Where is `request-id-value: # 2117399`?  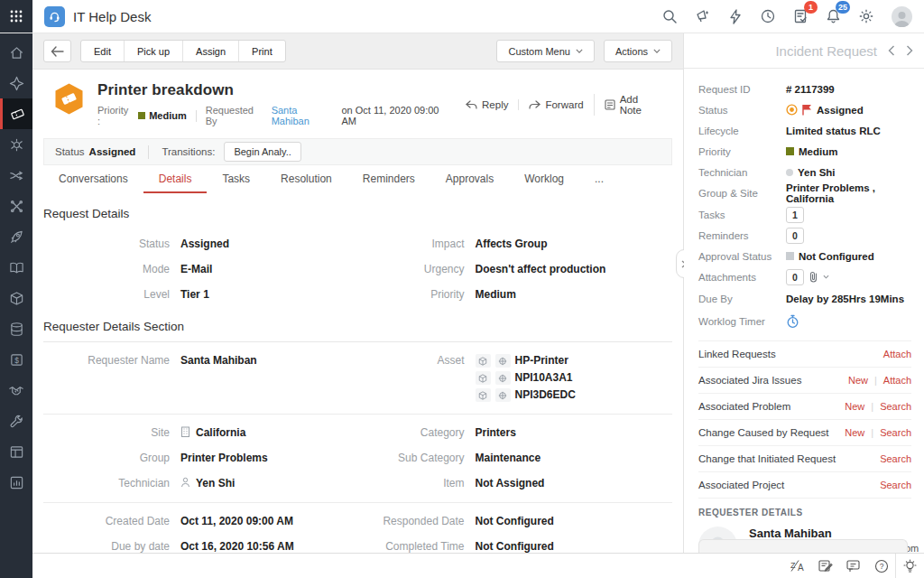 request-id-value: # 2117399 is located at coordinates (810, 89).